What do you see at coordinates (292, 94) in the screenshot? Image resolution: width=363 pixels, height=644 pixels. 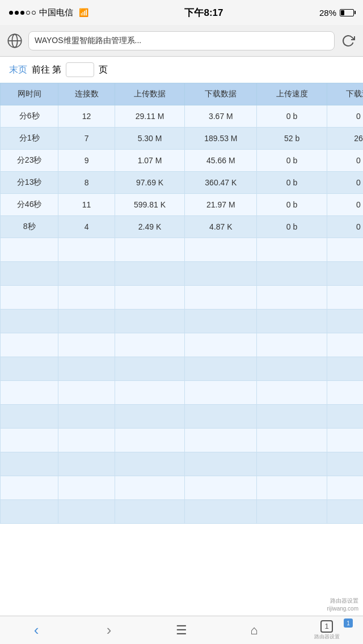 I see `col-header-upload-speed: 上传速度` at bounding box center [292, 94].